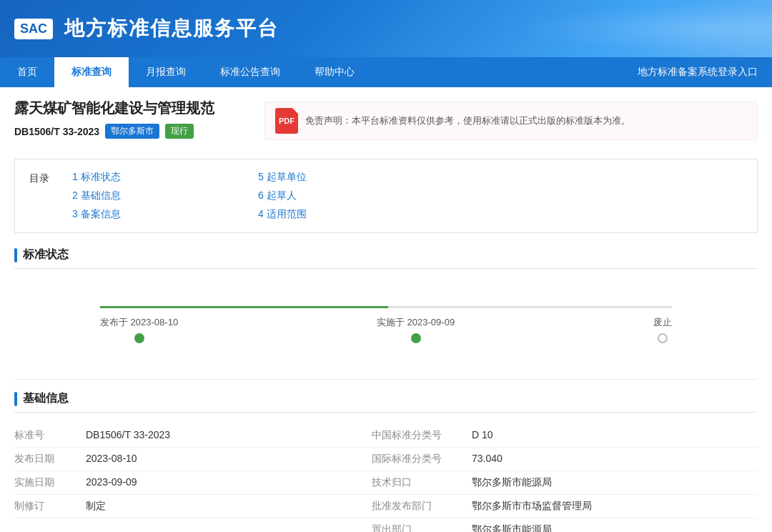  I want to click on label-approval-dept: 批准发布部门, so click(422, 506).